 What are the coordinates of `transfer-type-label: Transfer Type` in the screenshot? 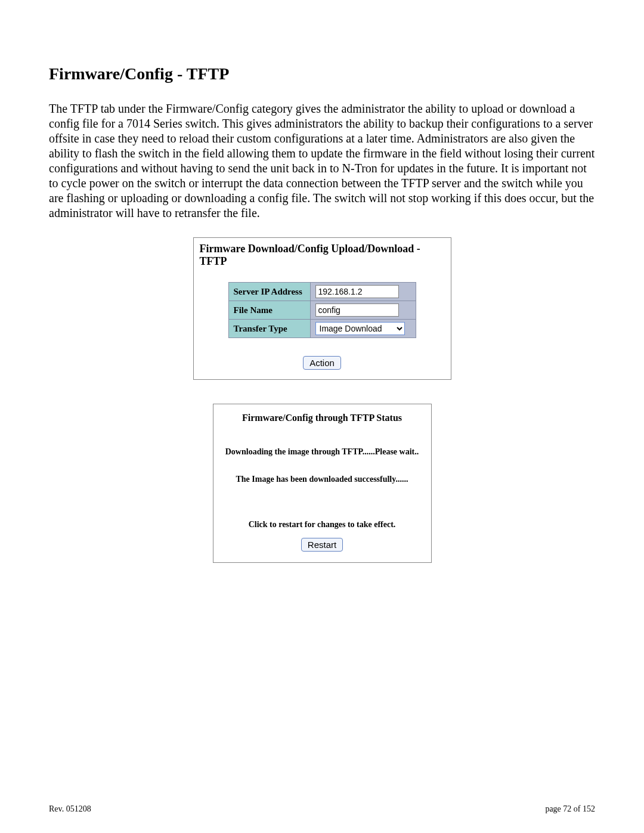 It's located at (270, 329).